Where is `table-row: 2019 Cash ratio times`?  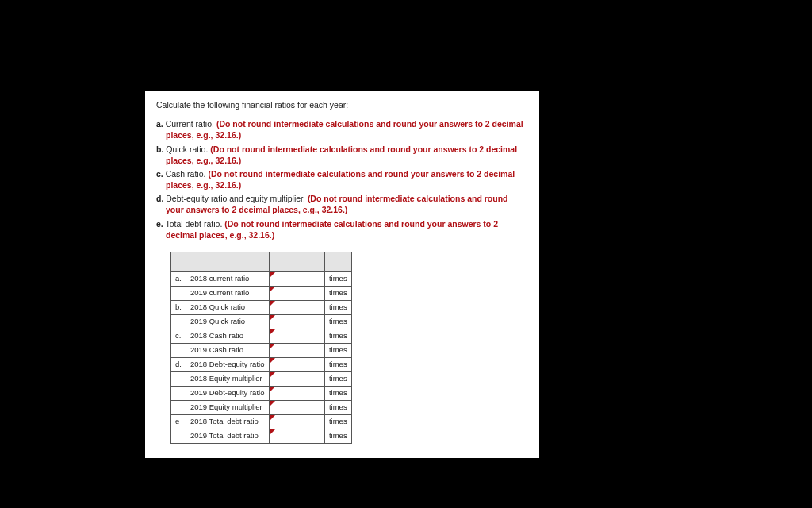
table-row: 2019 Cash ratio times is located at coordinates (262, 350).